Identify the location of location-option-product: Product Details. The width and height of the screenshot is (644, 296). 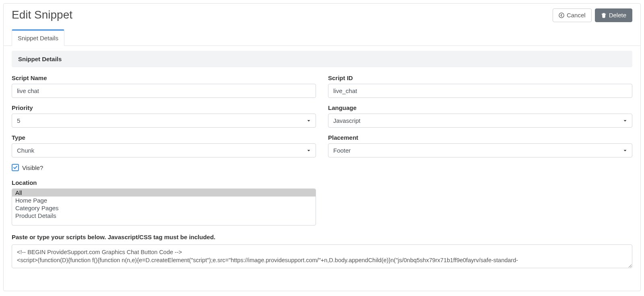
(164, 216).